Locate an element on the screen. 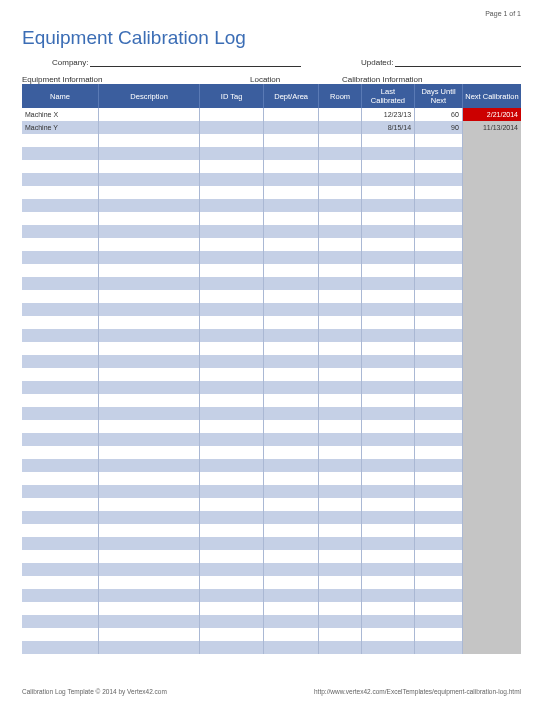  header-room: Room is located at coordinates (340, 96).